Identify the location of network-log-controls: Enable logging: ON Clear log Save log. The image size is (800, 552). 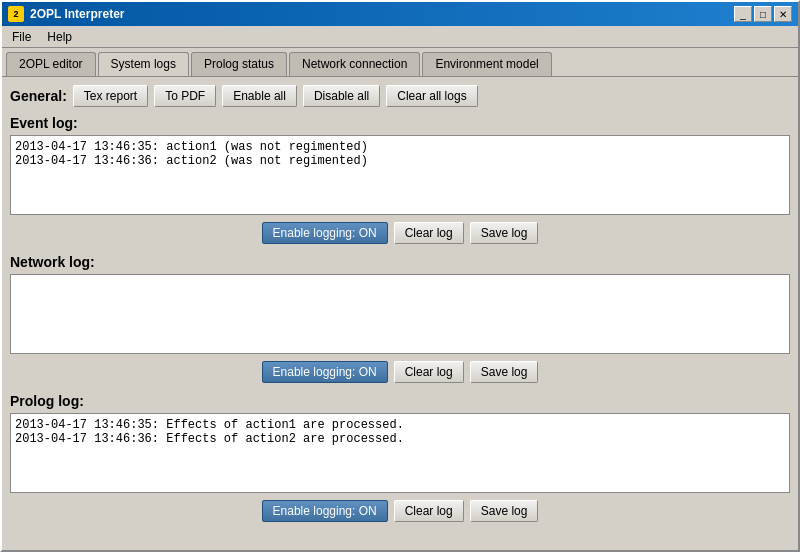
(400, 372).